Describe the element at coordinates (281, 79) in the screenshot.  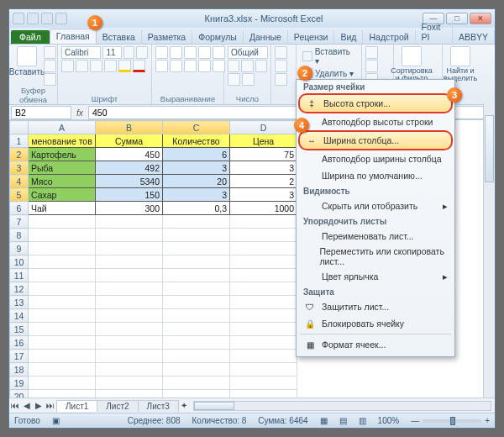
I see `cell-styles-icon` at that location.